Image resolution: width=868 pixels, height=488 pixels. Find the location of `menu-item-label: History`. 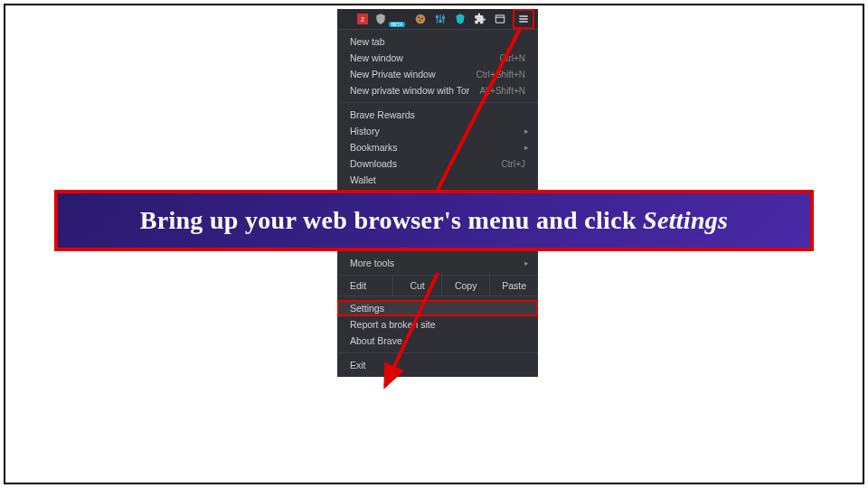

menu-item-label: History is located at coordinates (365, 131).